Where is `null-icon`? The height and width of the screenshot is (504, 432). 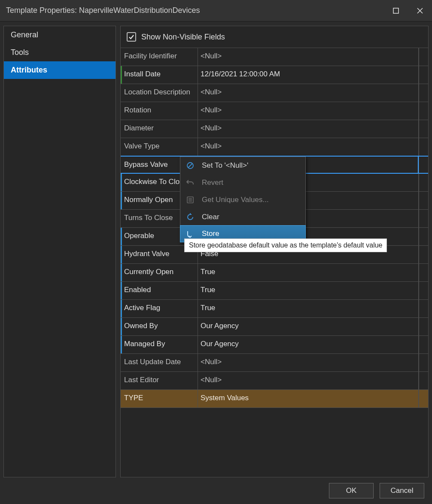 null-icon is located at coordinates (190, 166).